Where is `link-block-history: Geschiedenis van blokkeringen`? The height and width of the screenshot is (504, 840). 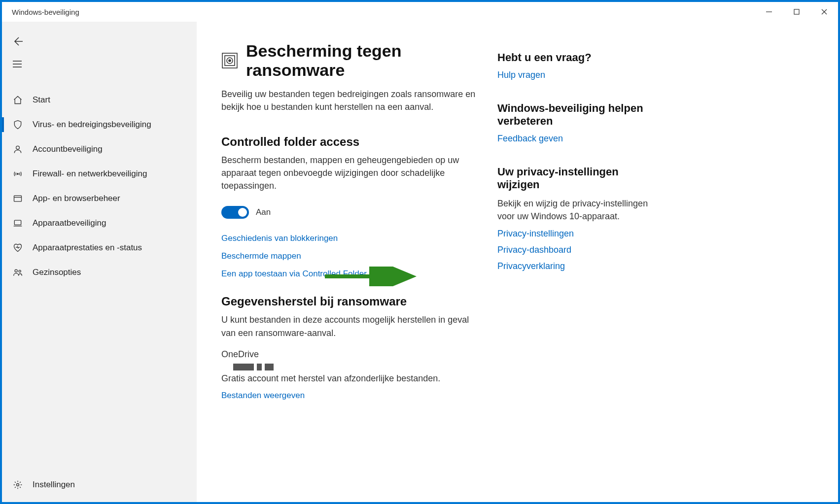 link-block-history: Geschiedenis van blokkeringen is located at coordinates (352, 238).